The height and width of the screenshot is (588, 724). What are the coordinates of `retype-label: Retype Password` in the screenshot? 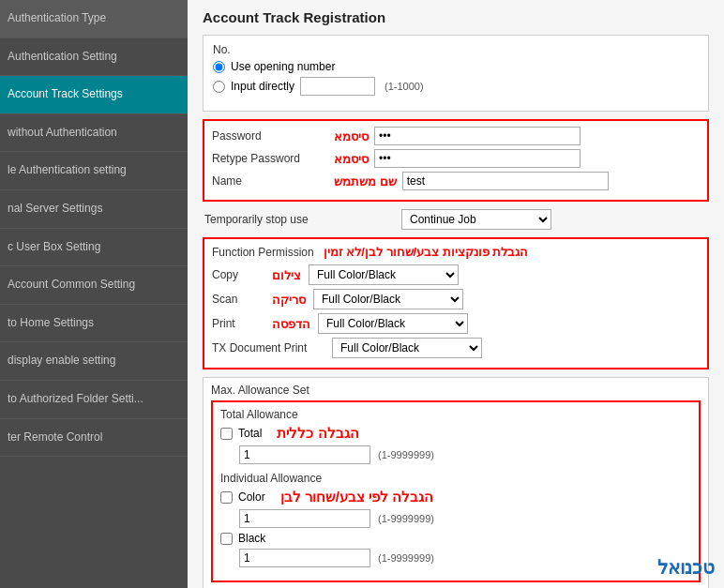 It's located at (273, 158).